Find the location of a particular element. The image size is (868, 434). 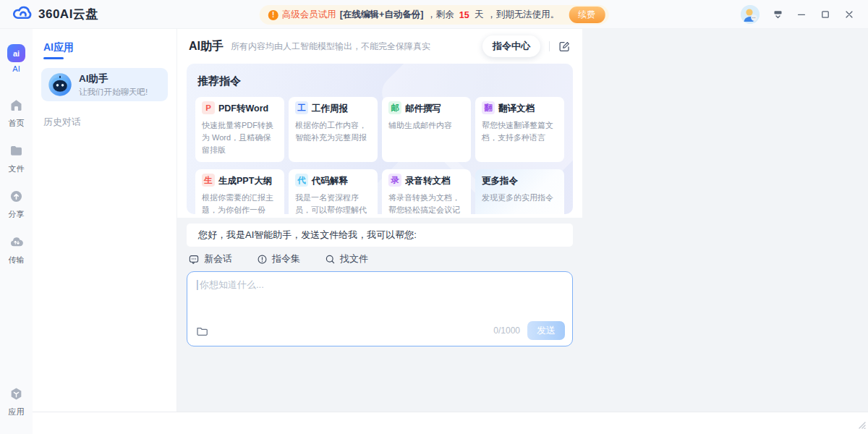

topbar-right is located at coordinates (804, 14).